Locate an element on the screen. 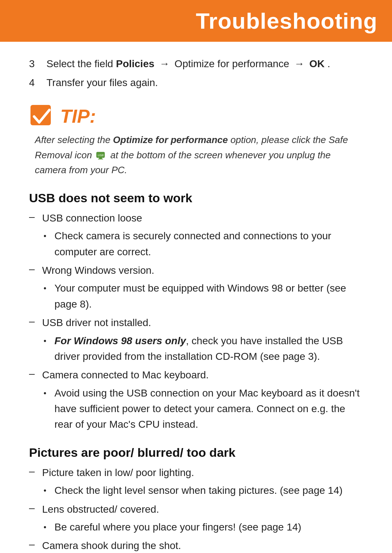 This screenshot has width=392, height=553. list-item: – Wrong Windows version. • Your computer… is located at coordinates (196, 287).